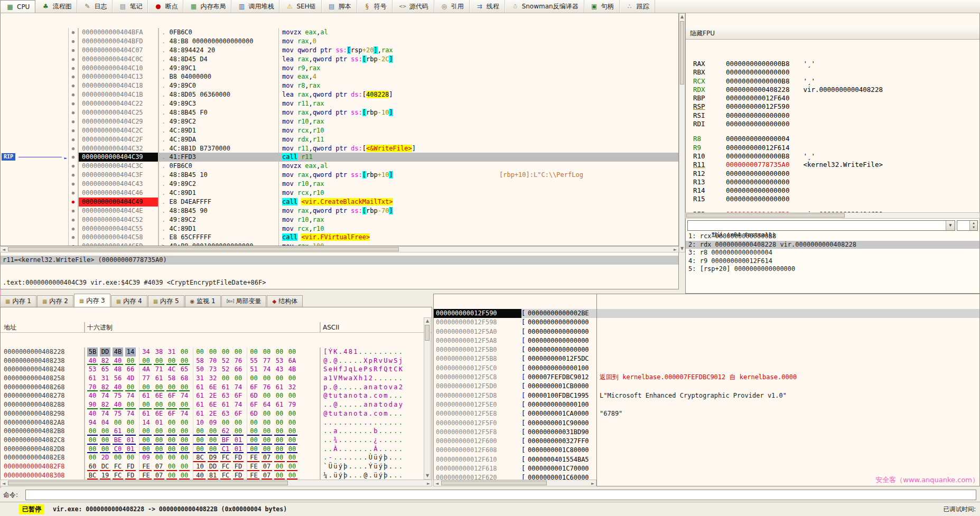 Image resolution: width=980 pixels, height=516 pixels. I want to click on stack-row: 000000000012F608[0000000001C80000, so click(707, 450).